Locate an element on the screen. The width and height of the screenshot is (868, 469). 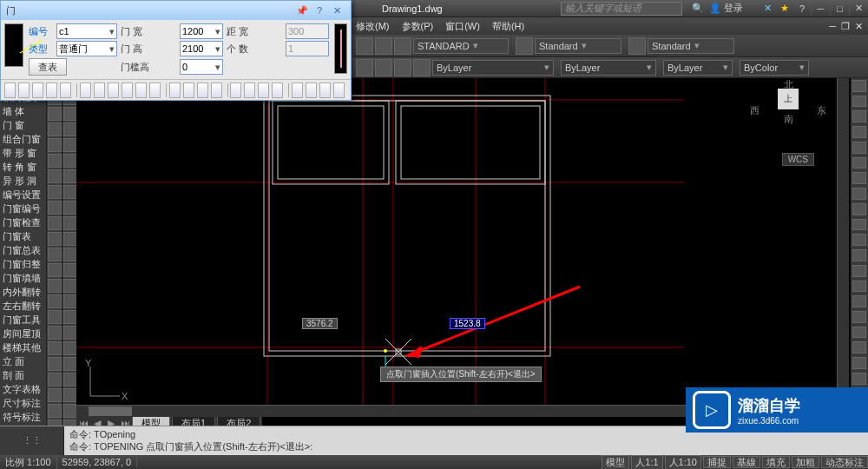
sidebar-item: 符号标注 is located at coordinates (23, 417).